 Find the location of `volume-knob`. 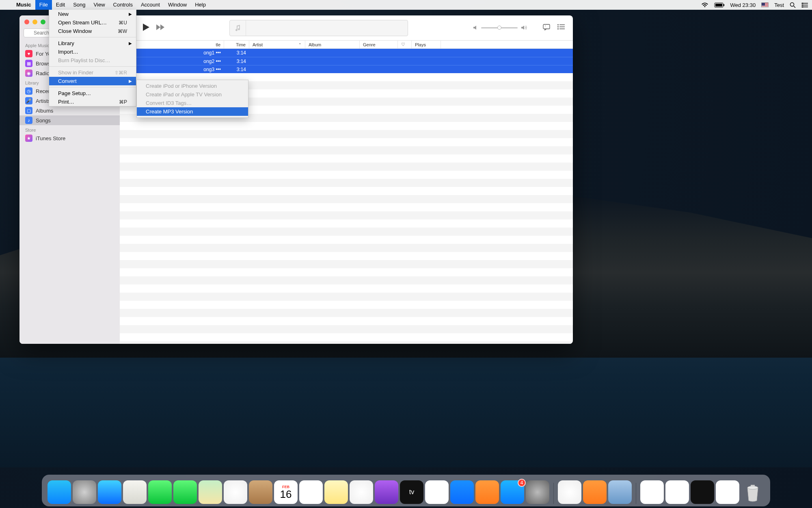

volume-knob is located at coordinates (499, 28).